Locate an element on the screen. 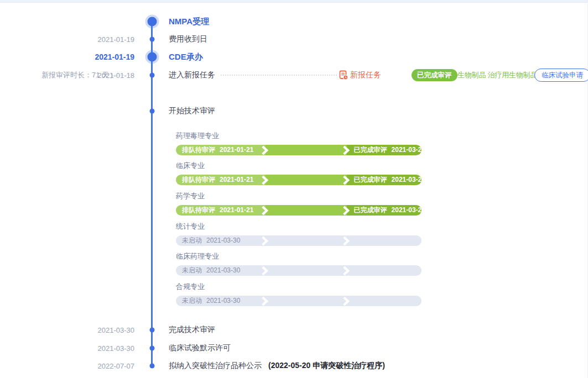  specialty-label: 临床药理专业 is located at coordinates (197, 256).